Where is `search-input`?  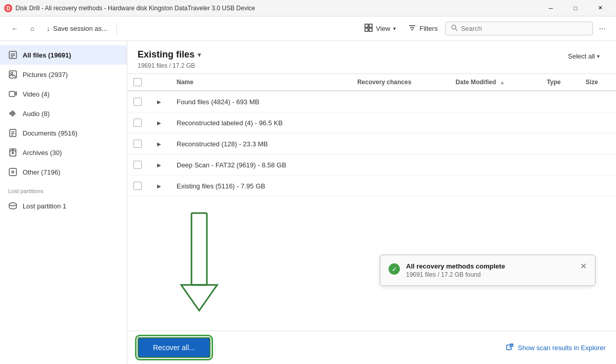 search-input is located at coordinates (524, 29).